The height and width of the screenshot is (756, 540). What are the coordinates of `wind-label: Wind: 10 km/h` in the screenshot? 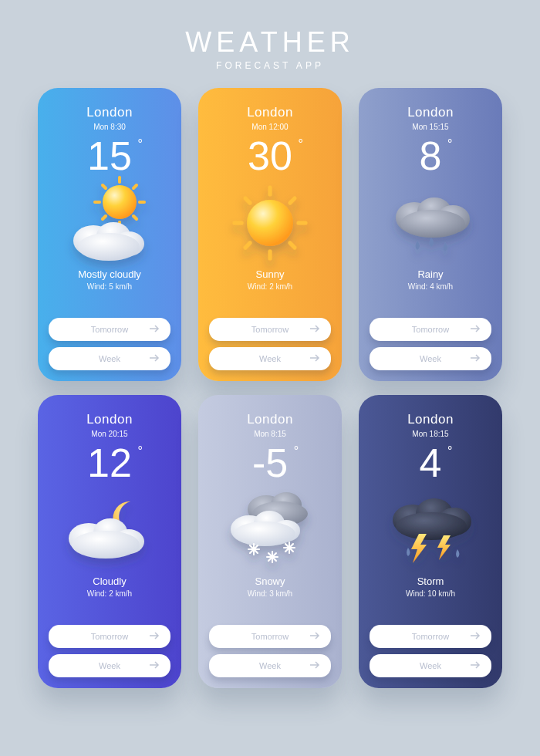 It's located at (430, 594).